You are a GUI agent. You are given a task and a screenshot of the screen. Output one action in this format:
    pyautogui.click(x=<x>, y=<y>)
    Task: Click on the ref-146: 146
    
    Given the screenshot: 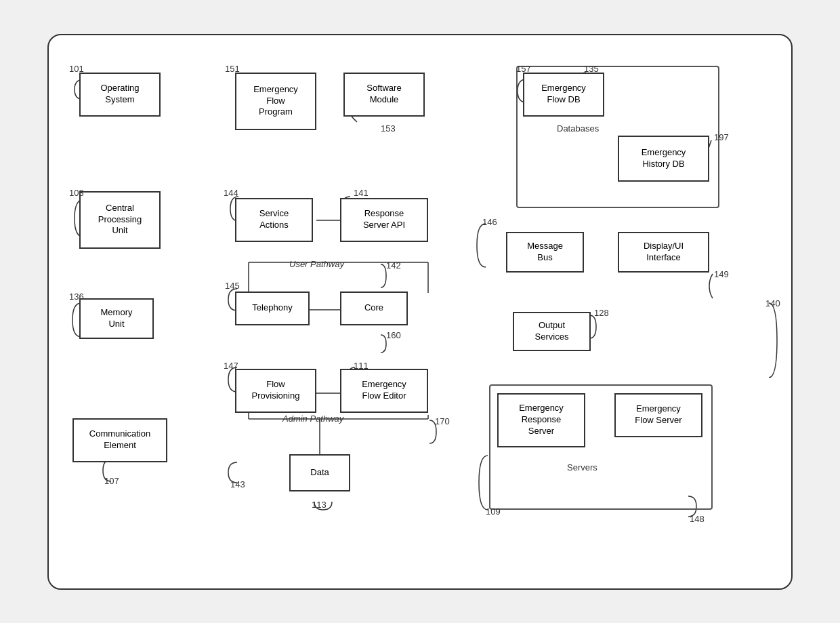 What is the action you would take?
    pyautogui.click(x=490, y=222)
    